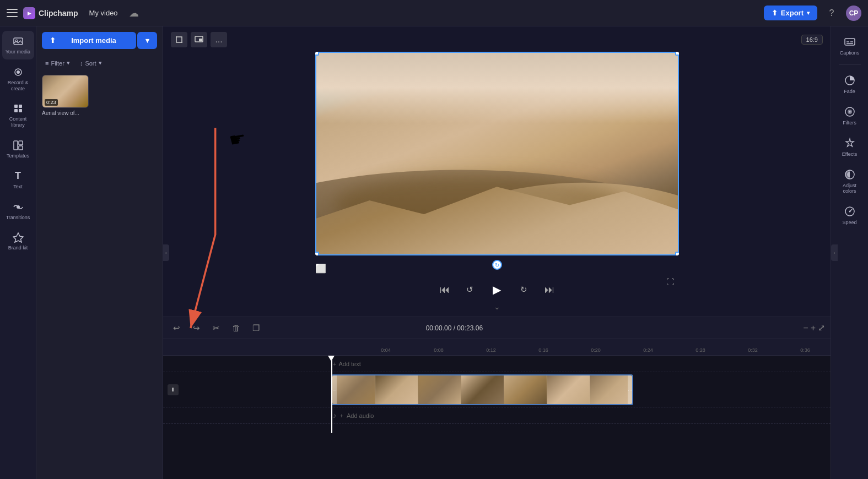 This screenshot has width=868, height=479. Describe the element at coordinates (434, 13) in the screenshot. I see `topbar: Clipchamp My video ☁ ⬆ Export ▾ ? CP` at that location.